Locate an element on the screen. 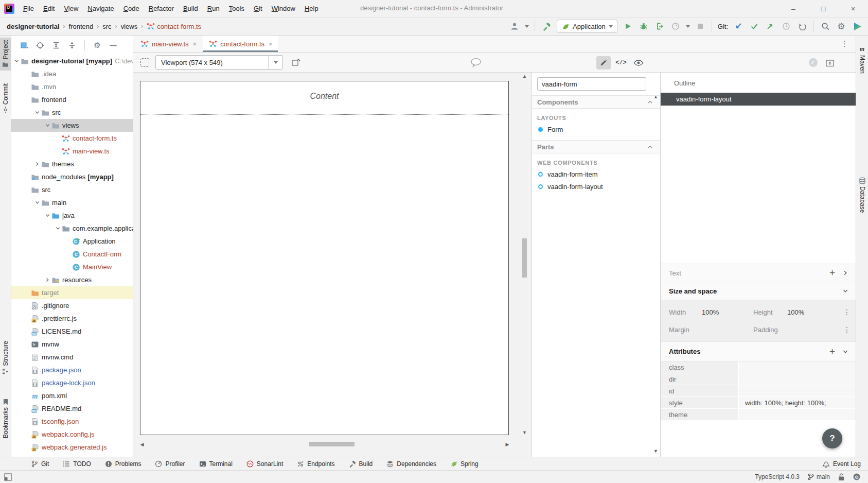 This screenshot has width=868, height=483. scroll-up-icon: ▲ is located at coordinates (525, 76).